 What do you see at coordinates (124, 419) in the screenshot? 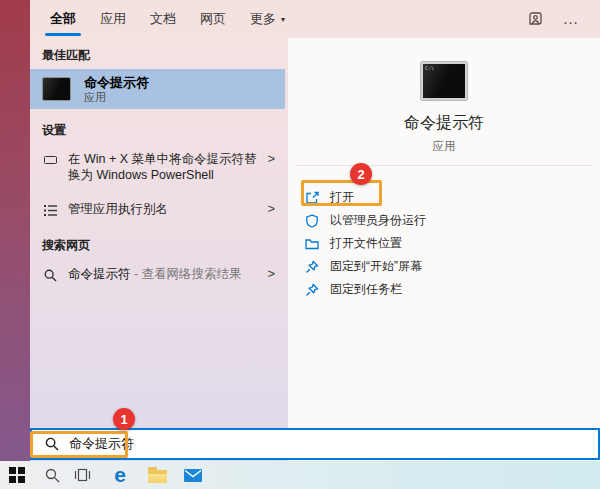
I see `step-badge-1: 1` at bounding box center [124, 419].